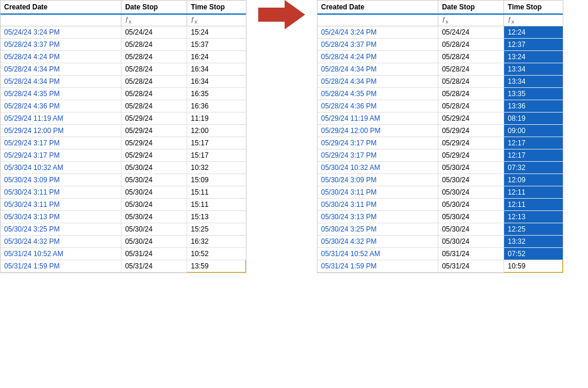 This screenshot has width=588, height=388. What do you see at coordinates (471, 20) in the screenshot?
I see `right-fx-datestop: ƒx` at bounding box center [471, 20].